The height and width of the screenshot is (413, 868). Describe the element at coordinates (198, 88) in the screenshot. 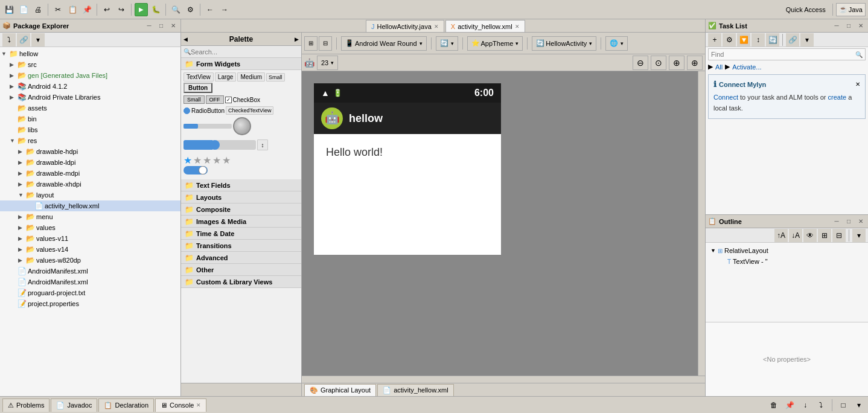

I see `widget-button: Button` at that location.